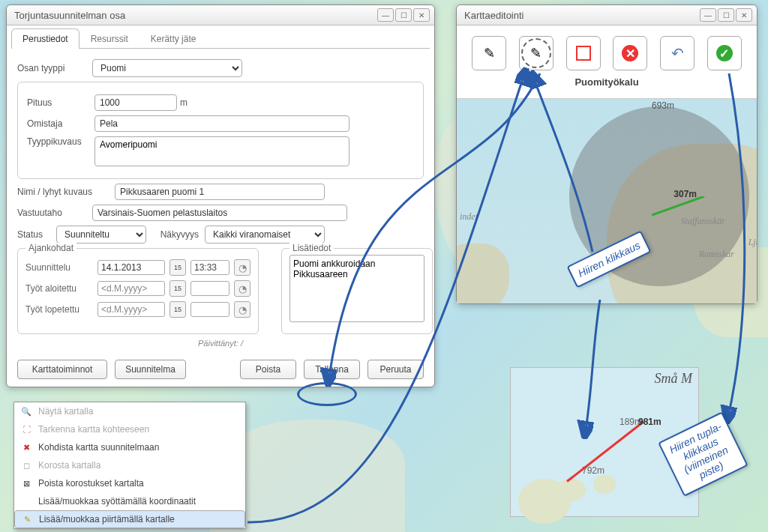 The width and height of the screenshot is (768, 532). I want to click on tab-resurssit: Resurssit, so click(110, 39).